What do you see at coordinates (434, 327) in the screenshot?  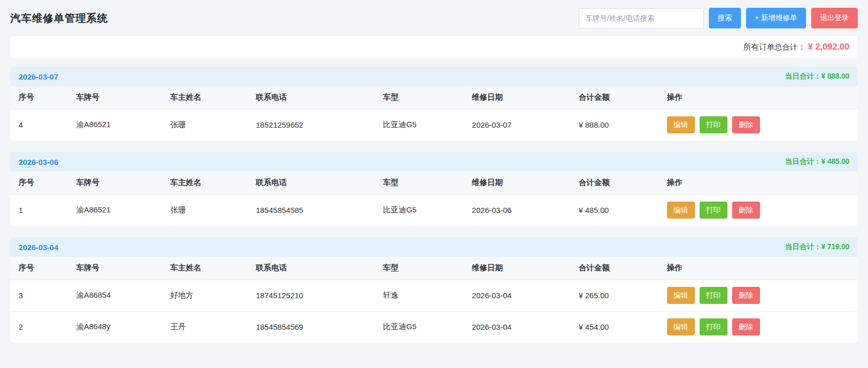 I see `table-row: 2渝A8648y王丹18545854569比亚迪G52026-03-04¥ 45…` at bounding box center [434, 327].